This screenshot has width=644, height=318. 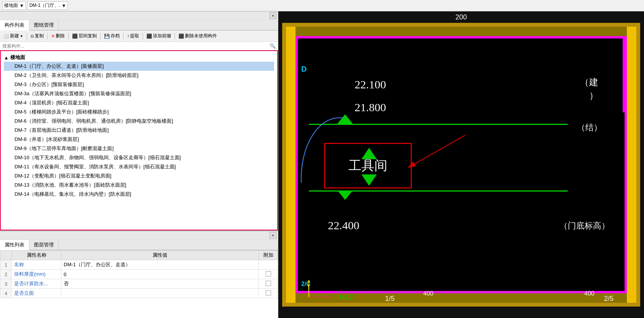 I want to click on cad-dim-line, so click(x=461, y=292).